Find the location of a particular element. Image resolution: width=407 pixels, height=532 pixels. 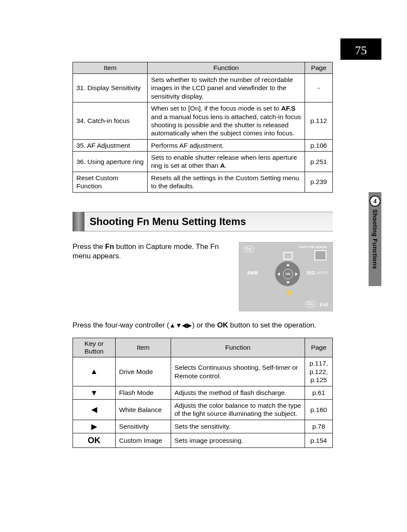

cell-item: 34. Catch-in focus is located at coordinates (110, 121).